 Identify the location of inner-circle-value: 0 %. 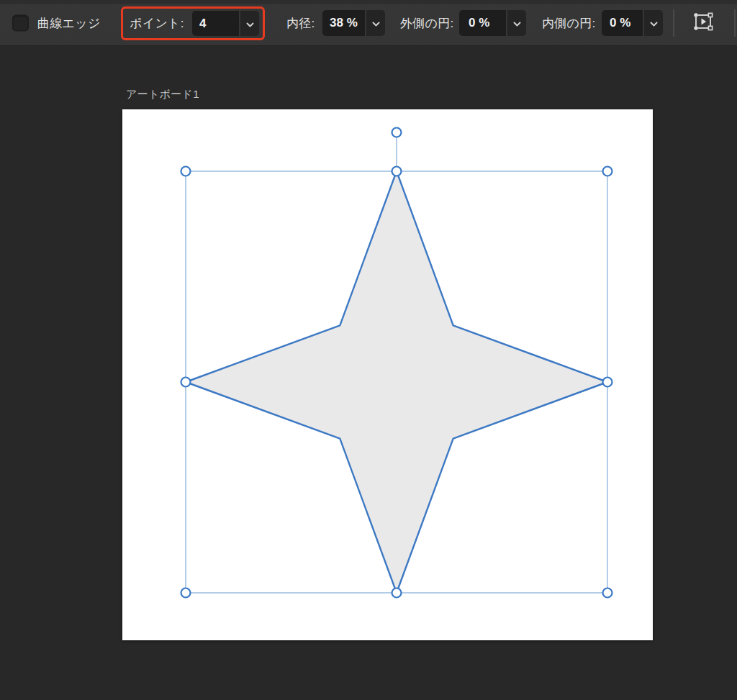
(622, 23).